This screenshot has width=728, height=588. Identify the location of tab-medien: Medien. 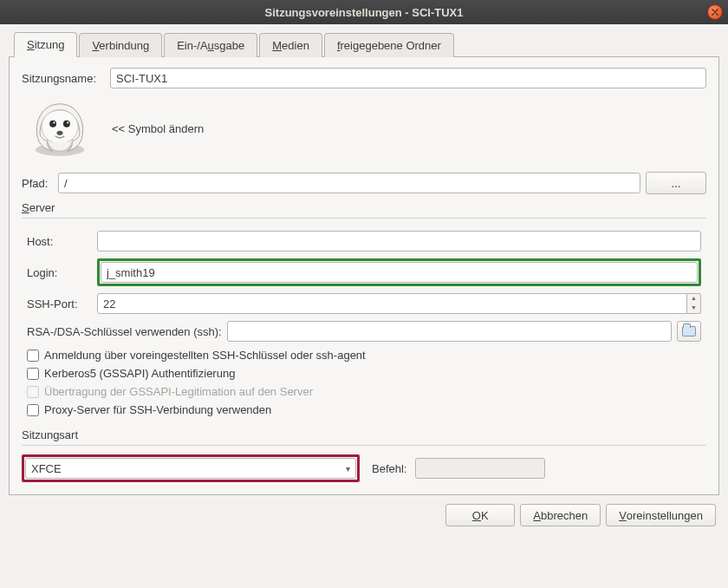
(291, 45).